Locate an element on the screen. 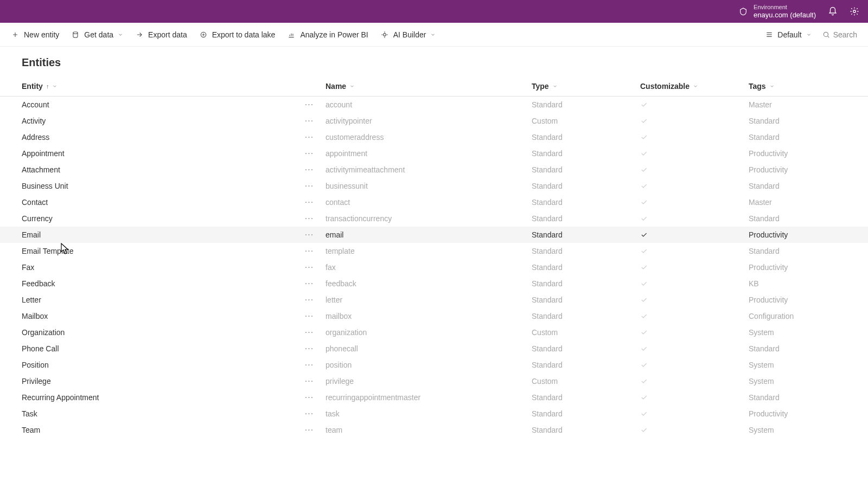 Image resolution: width=868 pixels, height=488 pixels. table-row: Privilege···privilegeCustomSystem is located at coordinates (434, 381).